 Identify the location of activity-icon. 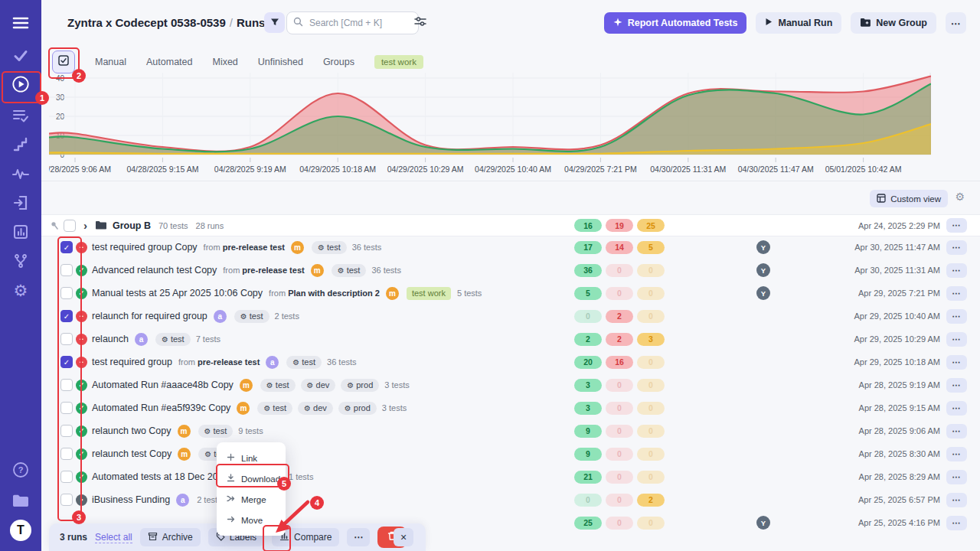
(21, 174).